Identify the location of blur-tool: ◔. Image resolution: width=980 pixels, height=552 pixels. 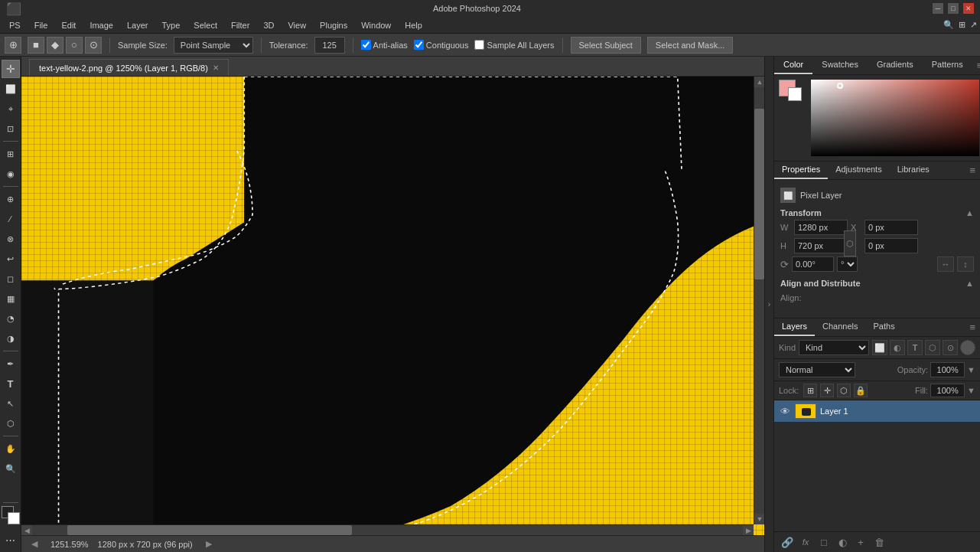
(11, 318).